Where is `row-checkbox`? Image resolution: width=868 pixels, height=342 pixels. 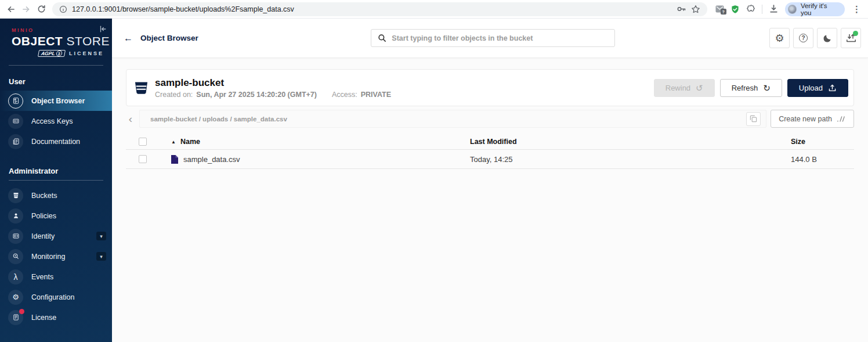
row-checkbox is located at coordinates (143, 159).